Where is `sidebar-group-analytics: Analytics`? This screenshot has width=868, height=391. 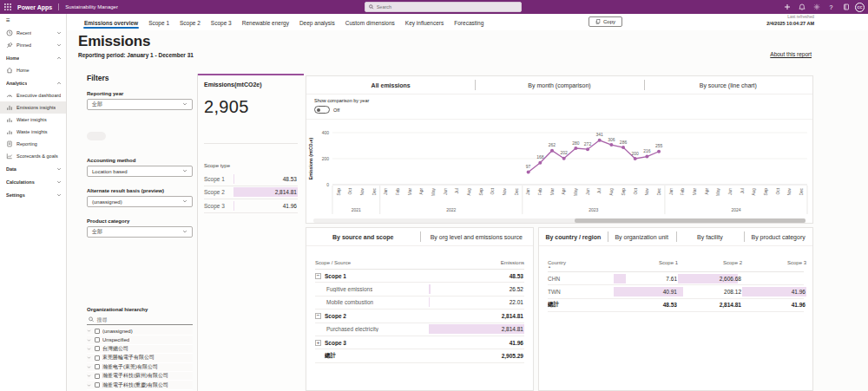
sidebar-group-analytics: Analytics is located at coordinates (33, 83).